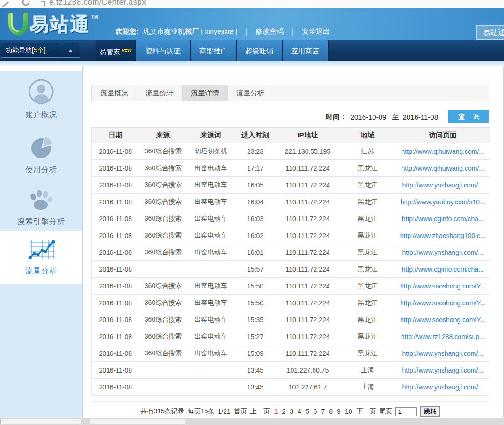  What do you see at coordinates (366, 411) in the screenshot?
I see `next-page-link: 下一页` at bounding box center [366, 411].